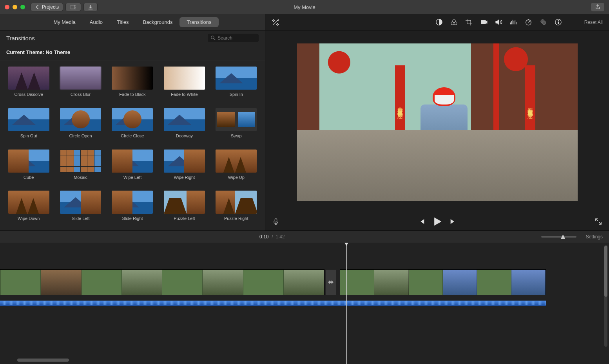  Describe the element at coordinates (437, 222) in the screenshot. I see `playback-controls` at that location.